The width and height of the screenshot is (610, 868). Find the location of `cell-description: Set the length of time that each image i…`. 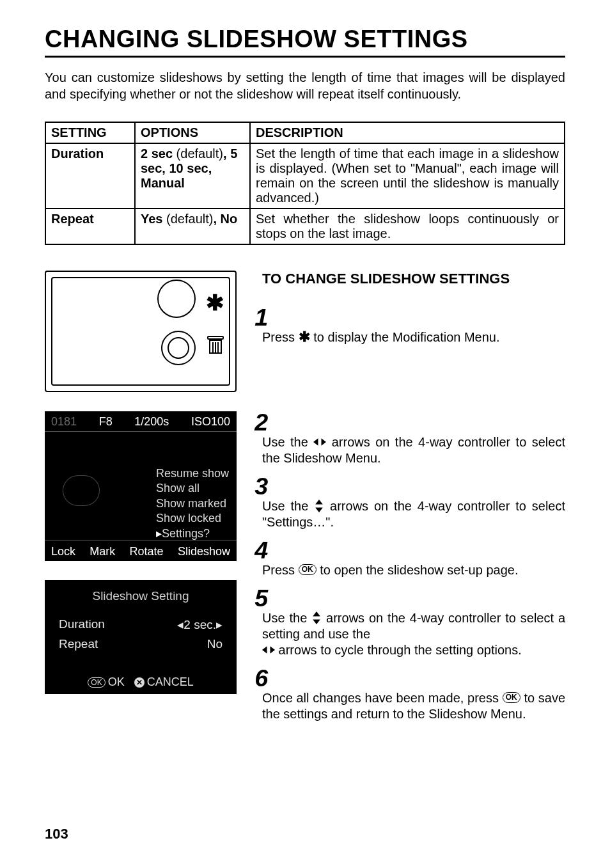

cell-description: Set the length of time that each image i… is located at coordinates (407, 176).